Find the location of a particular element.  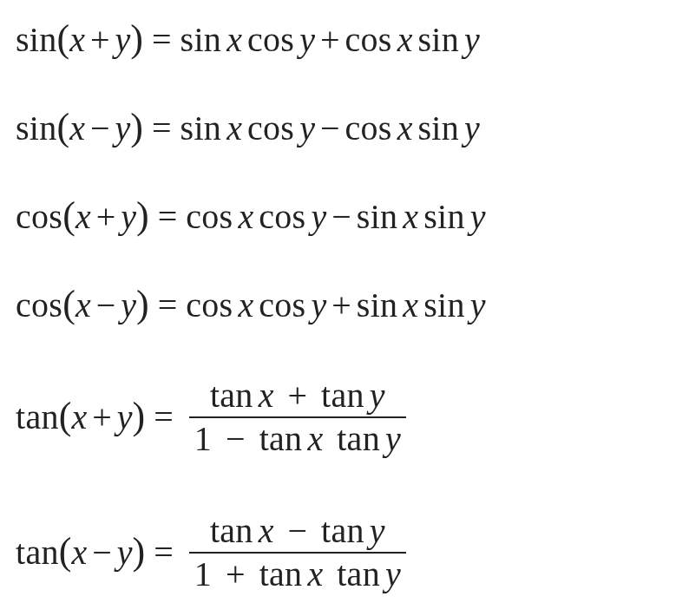

rhs: cosx cosy + sinx siny is located at coordinates (335, 305).